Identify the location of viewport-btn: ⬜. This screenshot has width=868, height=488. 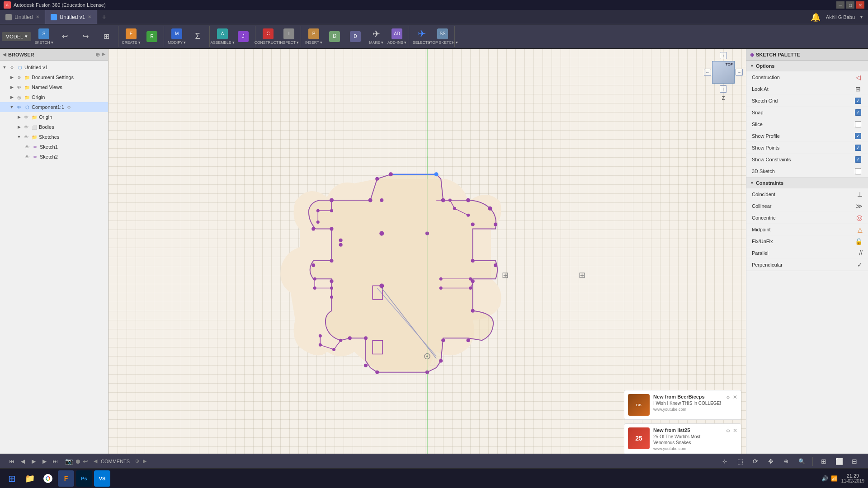
(839, 461).